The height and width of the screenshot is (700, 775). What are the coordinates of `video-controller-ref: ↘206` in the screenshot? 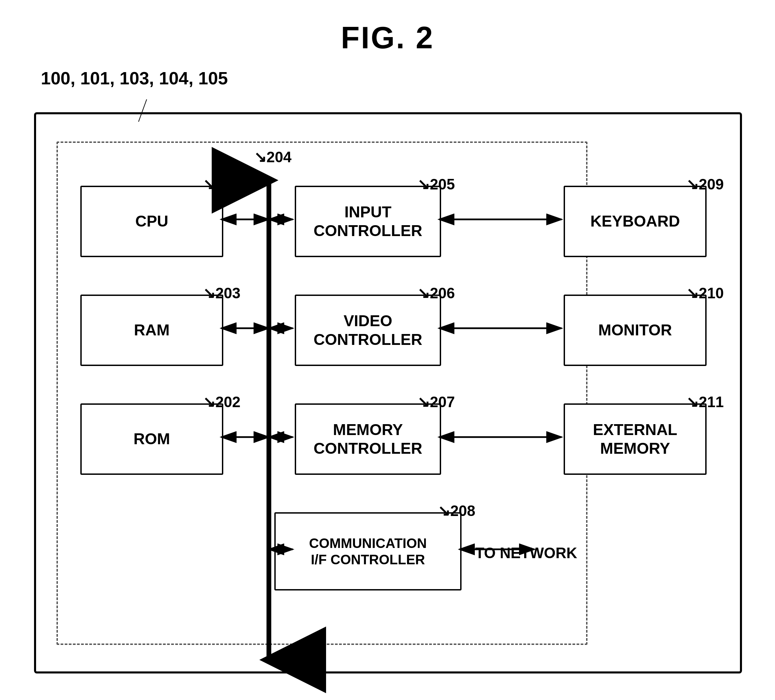 It's located at (436, 293).